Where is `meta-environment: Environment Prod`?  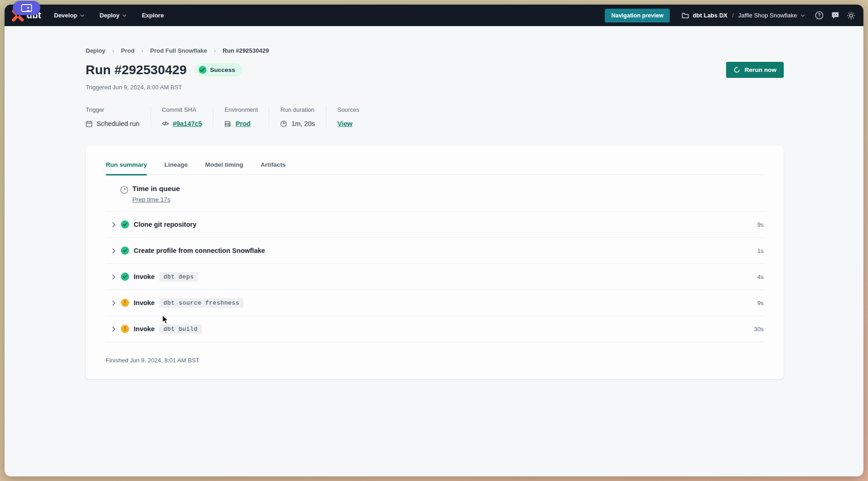
meta-environment: Environment Prod is located at coordinates (241, 117).